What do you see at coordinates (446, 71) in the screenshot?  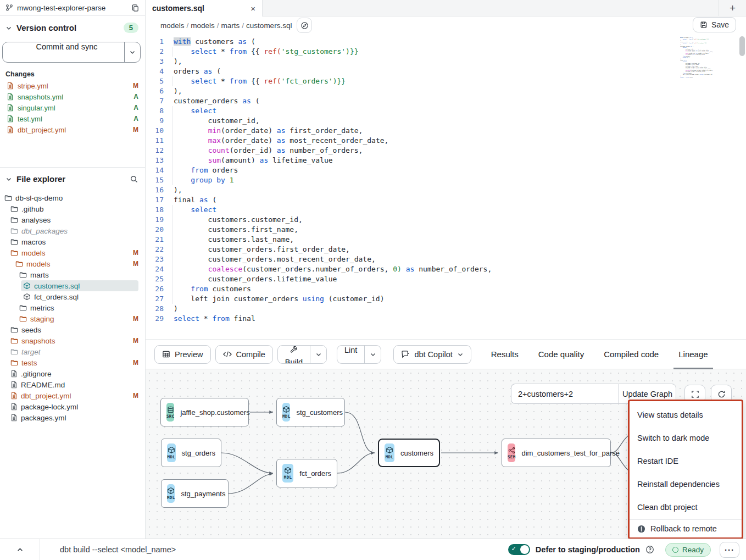 I see `code-line-4: 4orders as (` at bounding box center [446, 71].